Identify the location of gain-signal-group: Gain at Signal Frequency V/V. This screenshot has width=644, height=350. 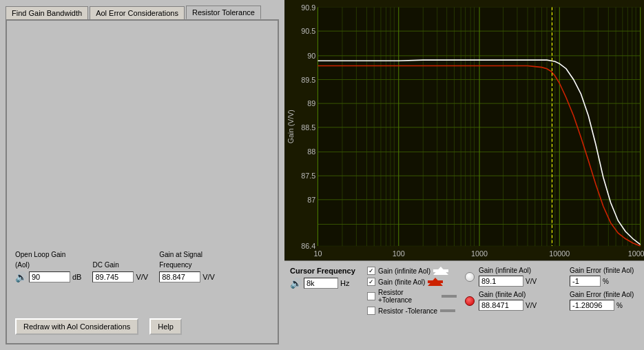
(187, 267).